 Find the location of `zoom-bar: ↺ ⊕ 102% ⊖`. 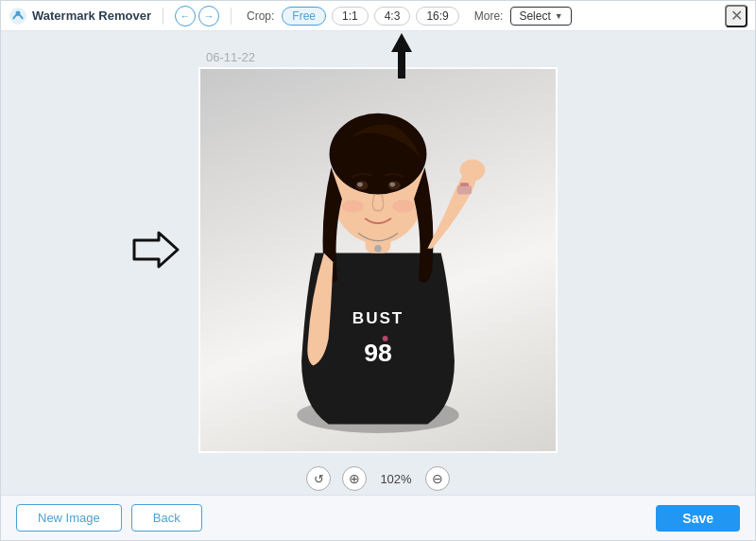

zoom-bar: ↺ ⊕ 102% ⊖ is located at coordinates (378, 479).